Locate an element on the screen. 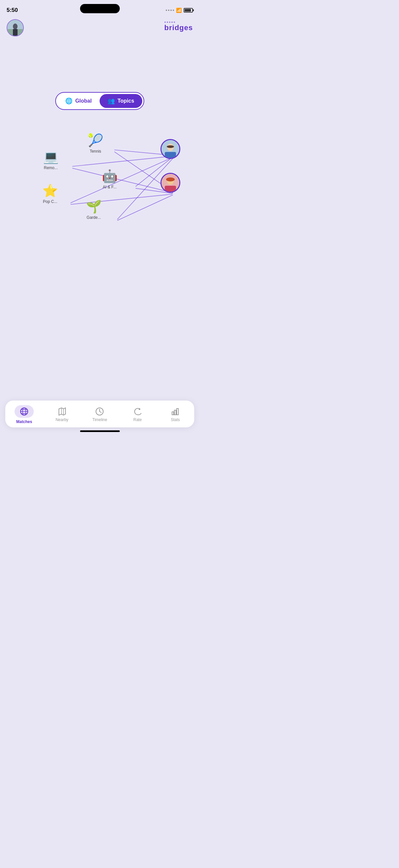 This screenshot has width=399, height=868. tennis-emoji: 🎾 is located at coordinates (96, 140).